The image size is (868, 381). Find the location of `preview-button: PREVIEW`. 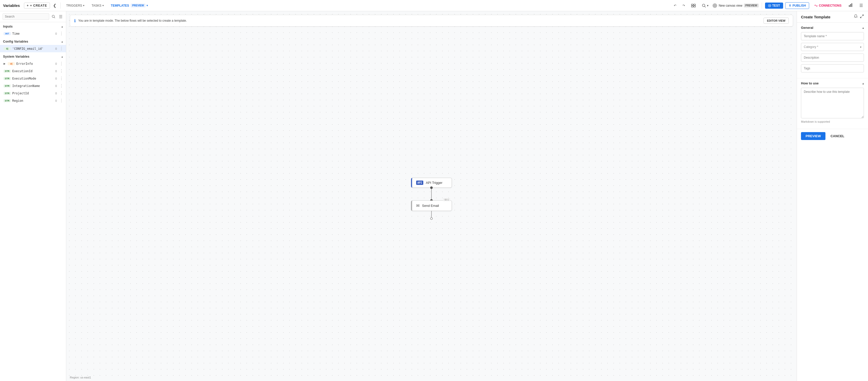

preview-button: PREVIEW is located at coordinates (813, 136).